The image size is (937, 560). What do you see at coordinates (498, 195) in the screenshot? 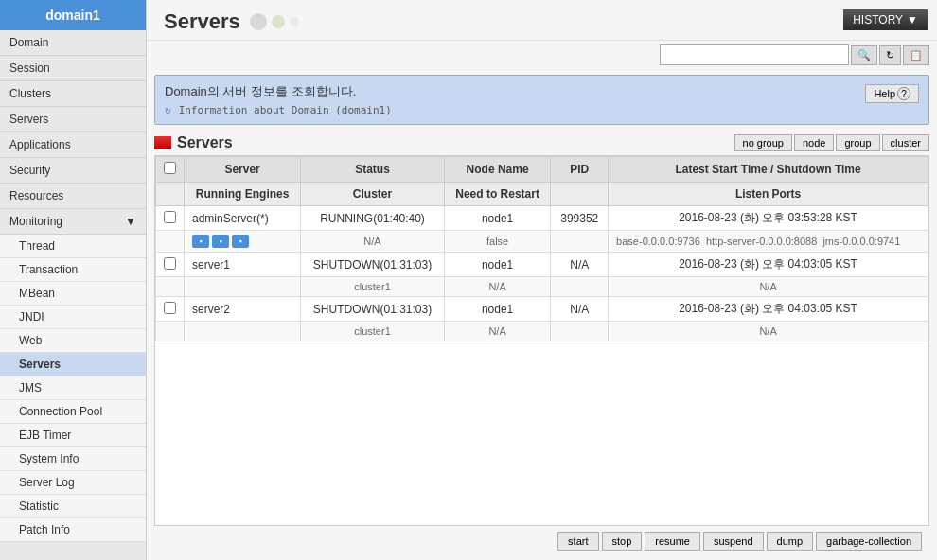
I see `restart-header: Need to Restart` at bounding box center [498, 195].